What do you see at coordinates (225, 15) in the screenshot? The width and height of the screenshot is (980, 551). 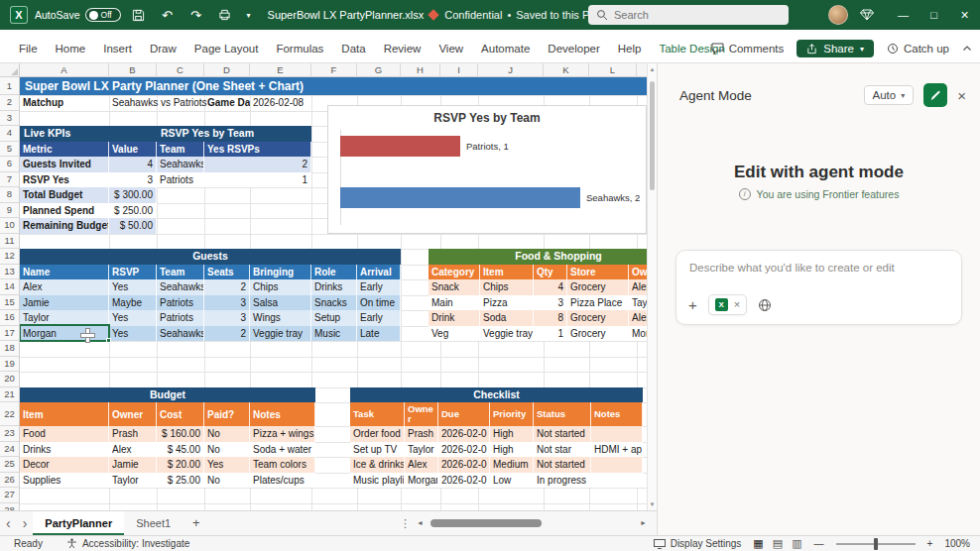 I see `print-button` at bounding box center [225, 15].